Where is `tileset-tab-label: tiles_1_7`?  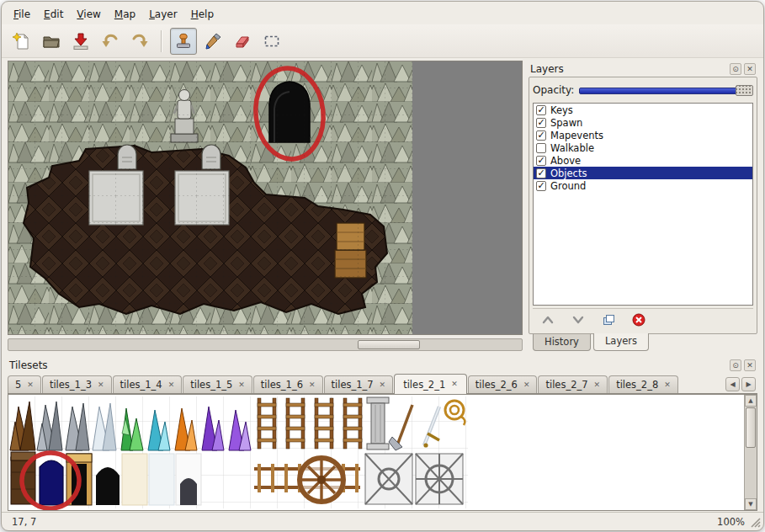 tileset-tab-label: tiles_1_7 is located at coordinates (353, 385).